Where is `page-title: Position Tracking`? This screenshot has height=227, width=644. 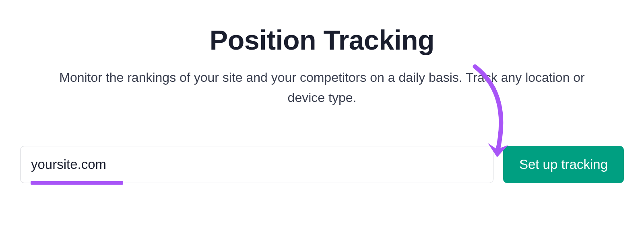
page-title: Position Tracking is located at coordinates (322, 40).